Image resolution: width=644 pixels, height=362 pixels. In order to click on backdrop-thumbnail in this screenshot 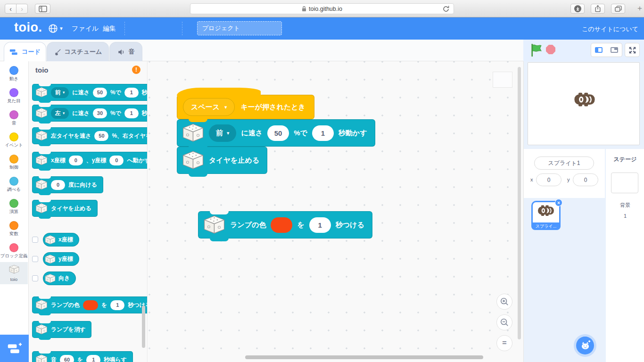, I will do `click(625, 183)`.